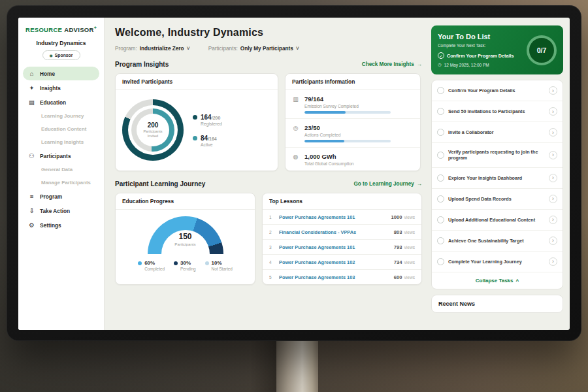  I want to click on invited-center-label: Participants Invited, so click(153, 134).